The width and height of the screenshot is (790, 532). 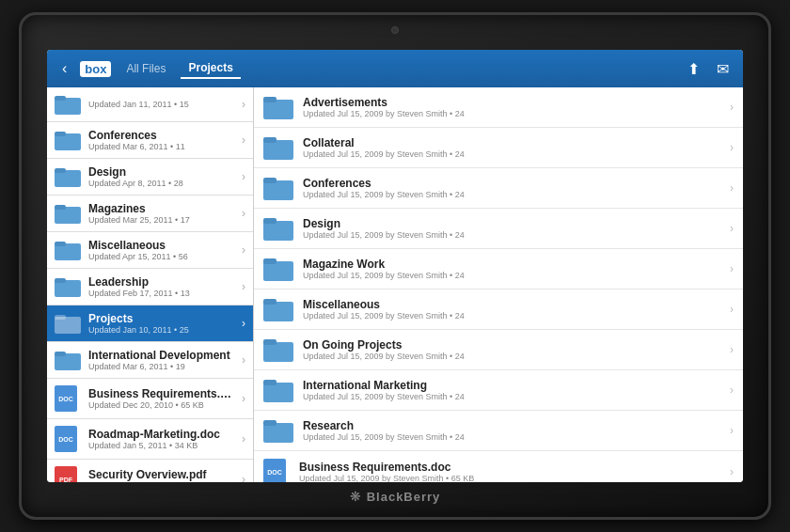 I want to click on list-item: Design Updated Apr 8, 2011 • 28 ›, so click(x=150, y=177).